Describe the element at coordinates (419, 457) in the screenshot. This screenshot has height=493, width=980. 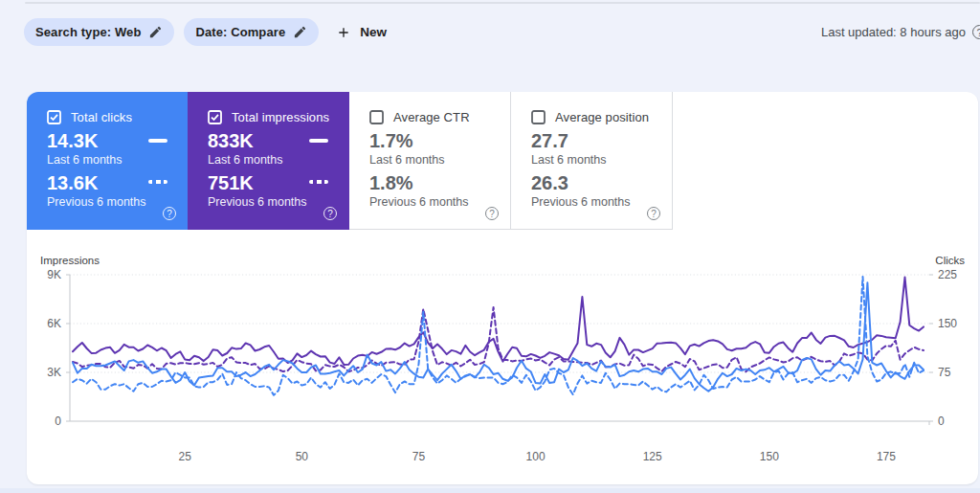
I see `x-tick-label: 75` at that location.